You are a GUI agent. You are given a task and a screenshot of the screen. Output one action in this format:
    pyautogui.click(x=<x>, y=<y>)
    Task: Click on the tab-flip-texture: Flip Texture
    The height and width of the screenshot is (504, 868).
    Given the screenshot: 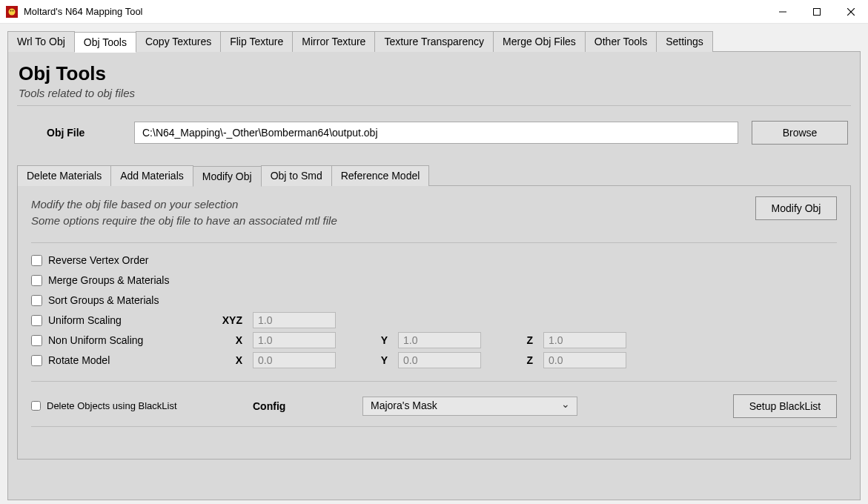 What is the action you would take?
    pyautogui.click(x=256, y=42)
    